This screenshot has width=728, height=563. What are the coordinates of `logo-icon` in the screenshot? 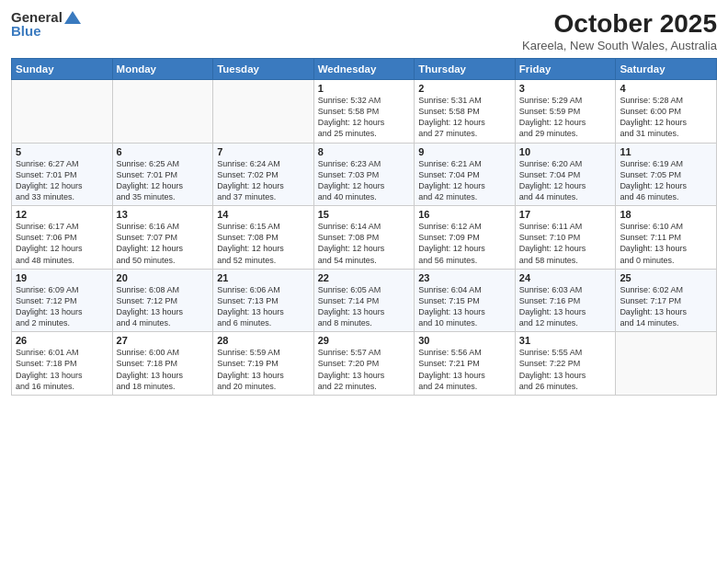 It's located at (73, 17).